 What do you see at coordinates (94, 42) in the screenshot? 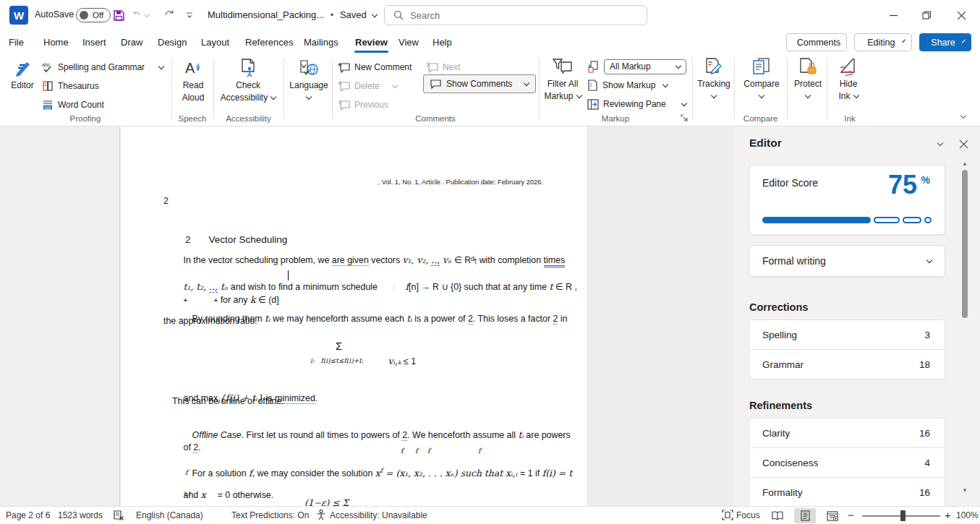
I see `tab-insert: Insert` at bounding box center [94, 42].